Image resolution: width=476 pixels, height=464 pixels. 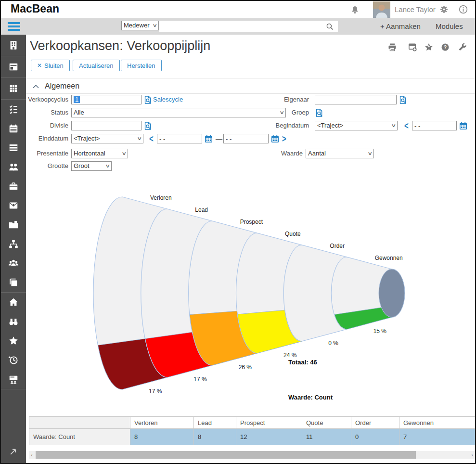 I want to click on grootte-select: Groot ∨, so click(x=91, y=166).